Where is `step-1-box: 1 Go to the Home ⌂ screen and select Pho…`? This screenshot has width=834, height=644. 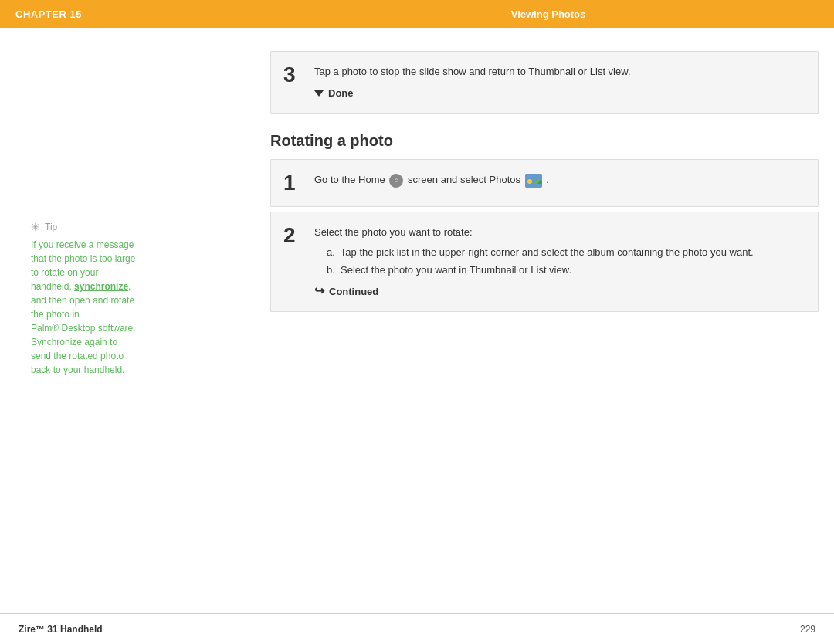 step-1-box: 1 Go to the Home ⌂ screen and select Pho… is located at coordinates (544, 183).